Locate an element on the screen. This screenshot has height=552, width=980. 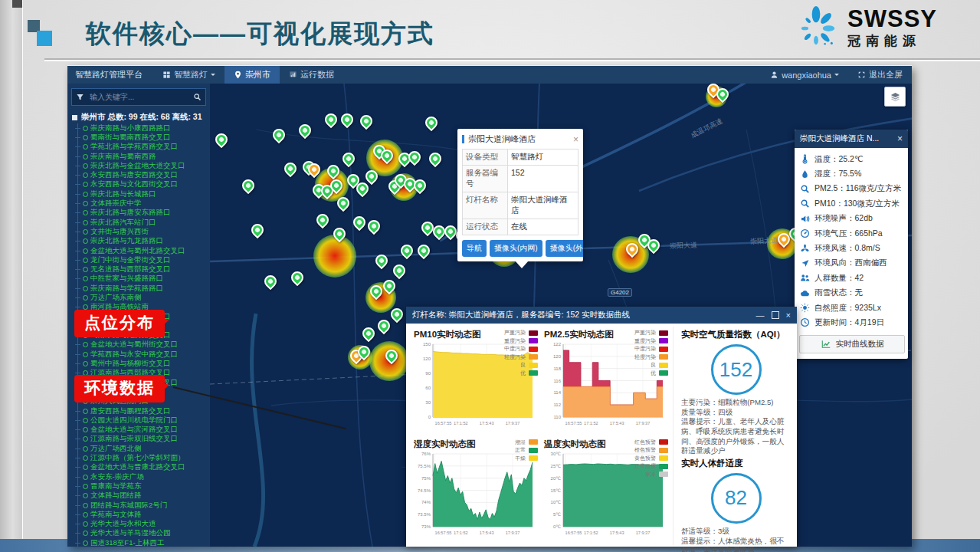
svg-text: 0℃ is located at coordinates (557, 527).